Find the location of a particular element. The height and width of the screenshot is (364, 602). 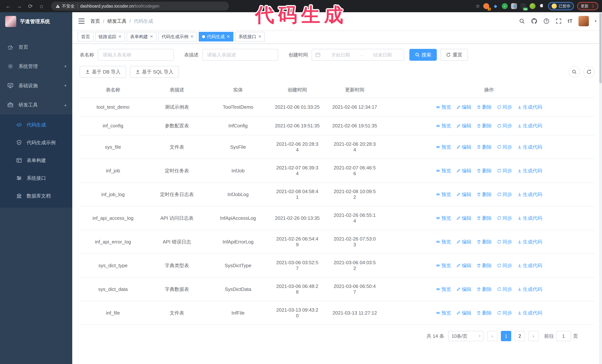

page-size-select: 10条/页 ▾ is located at coordinates (466, 336).